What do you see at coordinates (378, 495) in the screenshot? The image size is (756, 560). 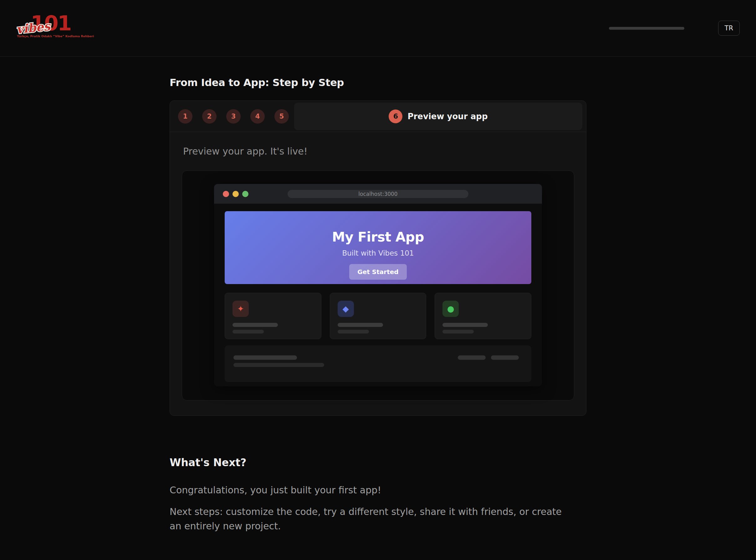 I see `whats-next-section: What's Next? Congratulations, you just b…` at bounding box center [378, 495].